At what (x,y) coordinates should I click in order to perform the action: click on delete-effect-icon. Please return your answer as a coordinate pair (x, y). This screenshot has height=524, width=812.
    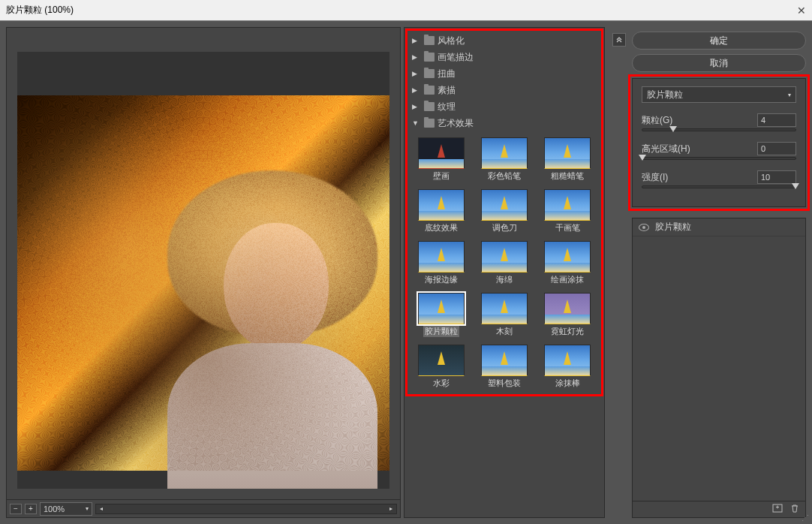
    Looking at the image, I should click on (795, 509).